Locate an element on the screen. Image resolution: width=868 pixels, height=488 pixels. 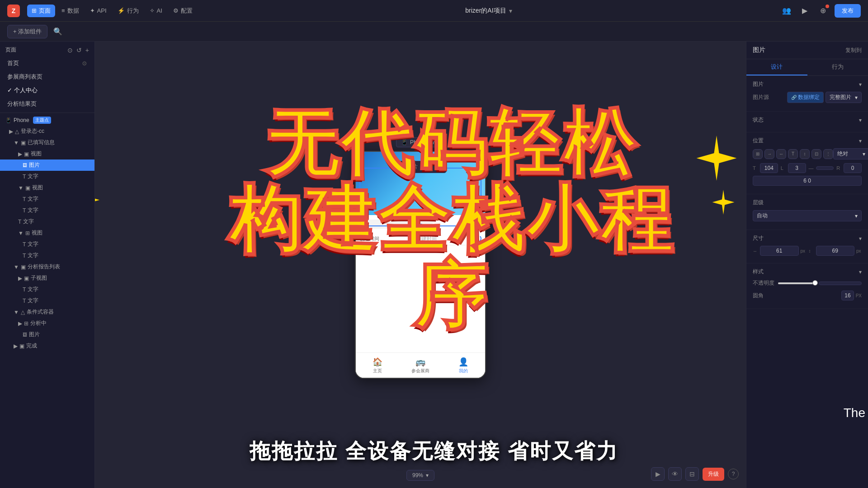
tree-view-2: ▼ ▣ 视图 is located at coordinates (47, 188).